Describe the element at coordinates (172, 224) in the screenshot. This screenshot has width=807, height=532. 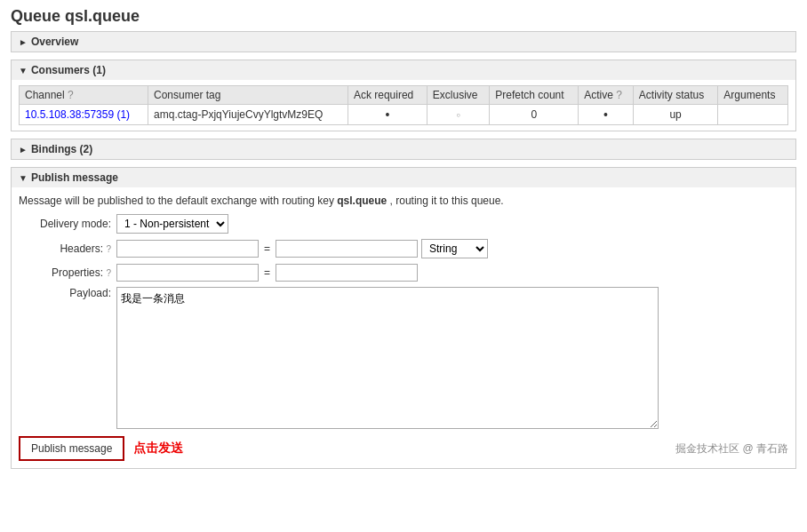
I see `delivery-mode-select: 1 - Non-persistent 2 - Persistent` at that location.